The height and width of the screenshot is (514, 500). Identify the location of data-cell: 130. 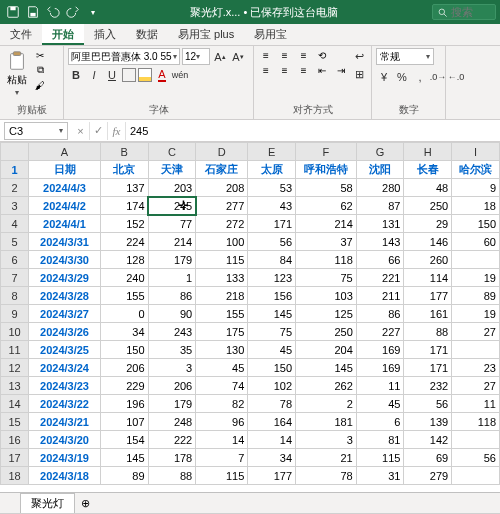
(222, 350).